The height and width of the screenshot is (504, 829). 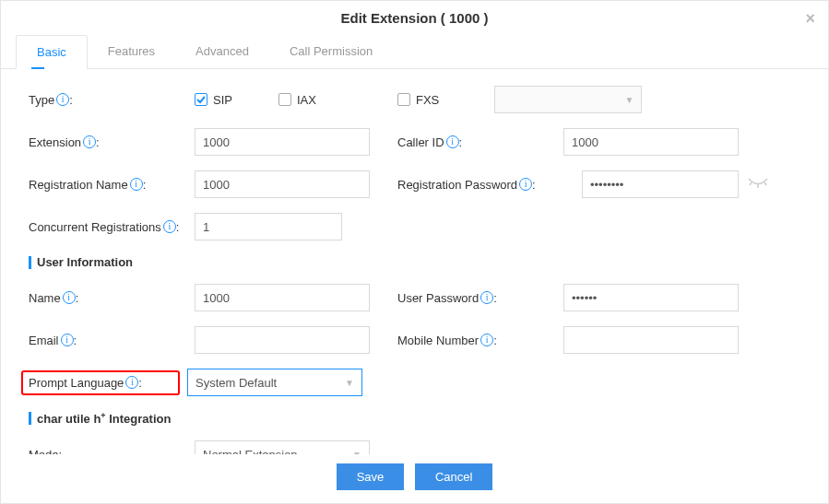 I want to click on row-email: Email : Mobile Number :, so click(x=415, y=340).